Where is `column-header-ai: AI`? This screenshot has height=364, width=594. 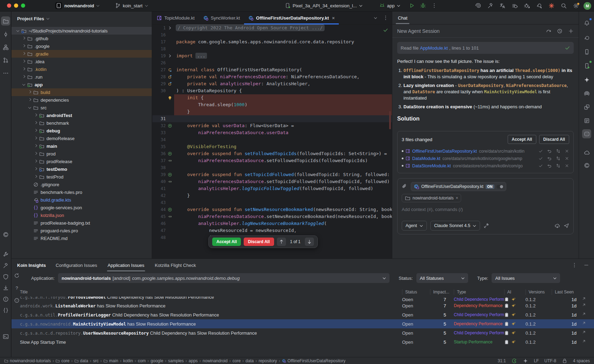
column-header-ai: AI is located at coordinates (515, 292).